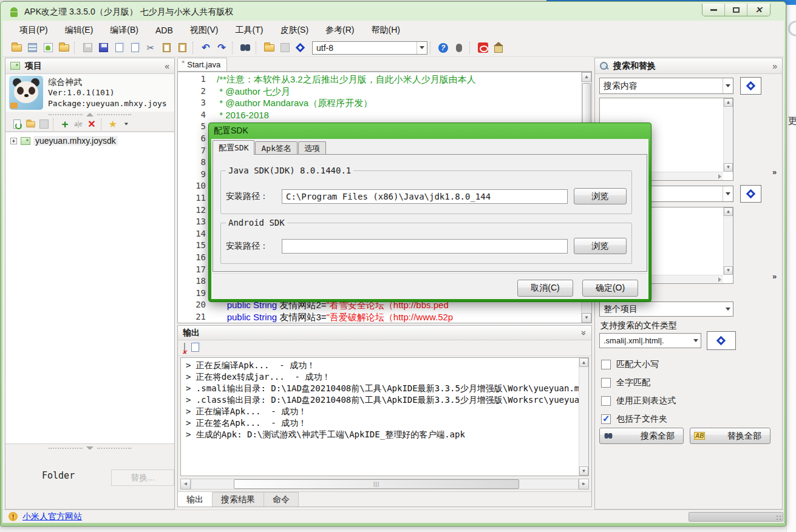  What do you see at coordinates (689, 401) in the screenshot?
I see `checkbox-row: 使用正则表达式` at bounding box center [689, 401].